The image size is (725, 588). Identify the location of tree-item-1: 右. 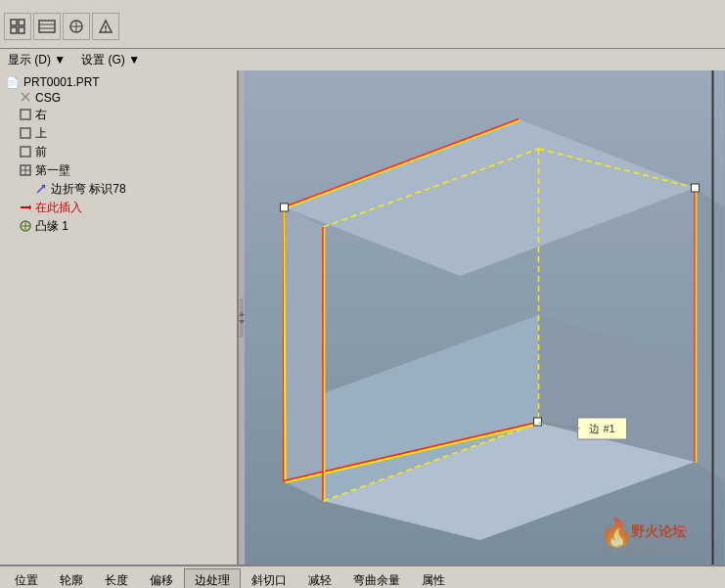
(118, 115).